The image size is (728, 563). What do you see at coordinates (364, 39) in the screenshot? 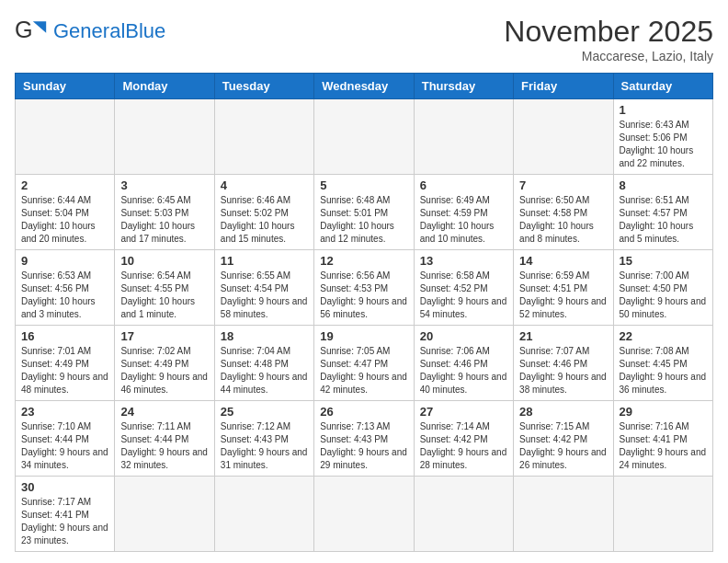
I see `page-header: G GeneralBlue November 2025 Maccarese, L…` at bounding box center [364, 39].